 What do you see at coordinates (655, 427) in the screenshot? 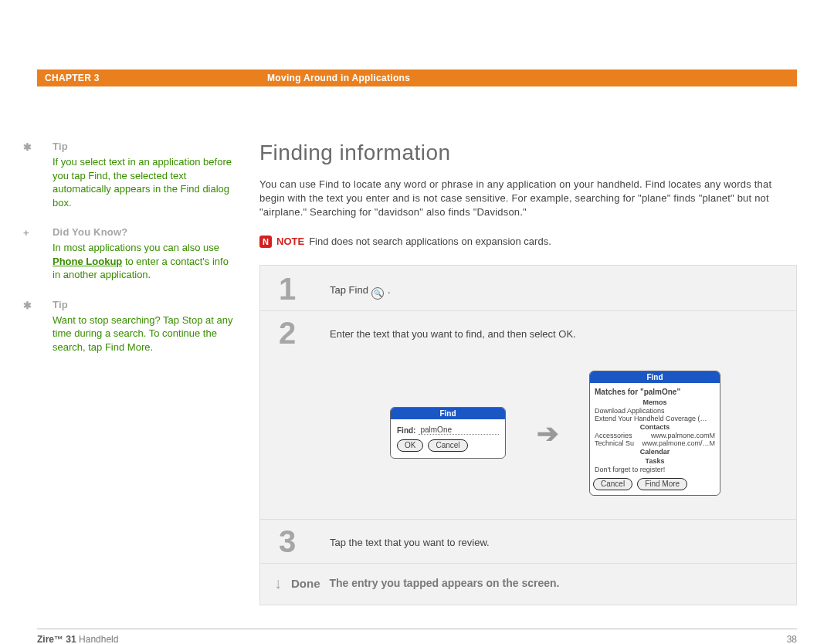
I see `results-group: Contacts` at bounding box center [655, 427].